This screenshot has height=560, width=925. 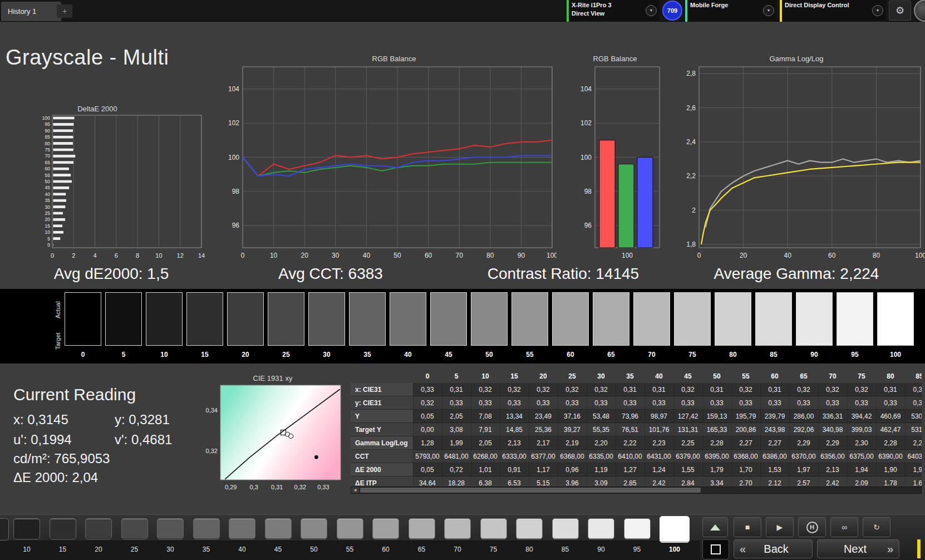 I want to click on table-row: y: CIE310,320,330,330,330,330,330,330,33…, so click(x=636, y=403).